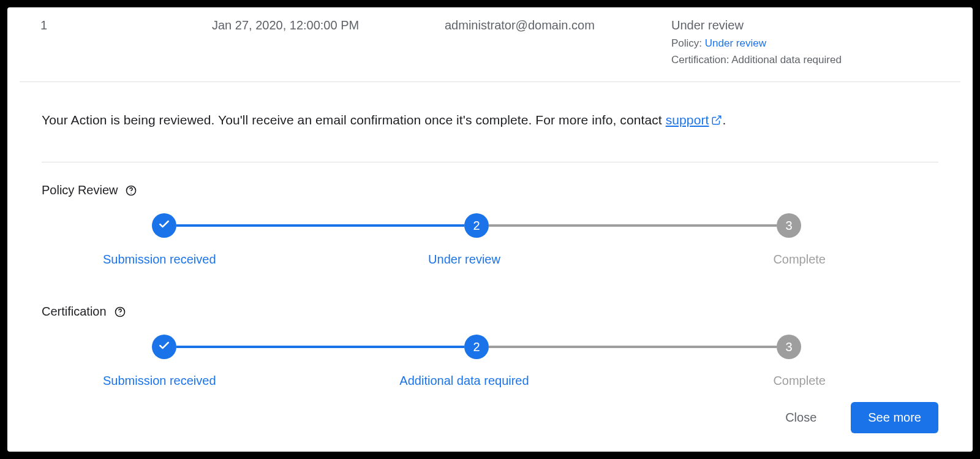 The height and width of the screenshot is (459, 980). Describe the element at coordinates (813, 60) in the screenshot. I see `certification-status-line: Certification: Additional data required` at that location.